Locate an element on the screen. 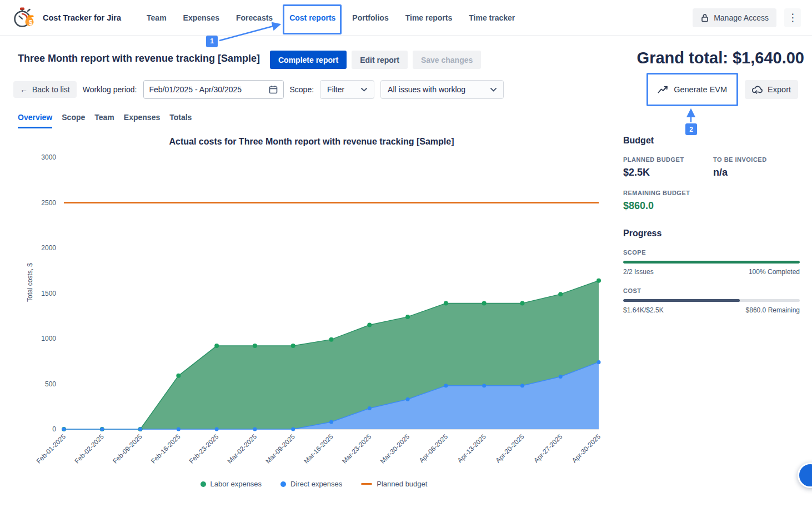  nav-item-cost-reports: Cost reports 1 is located at coordinates (312, 18).